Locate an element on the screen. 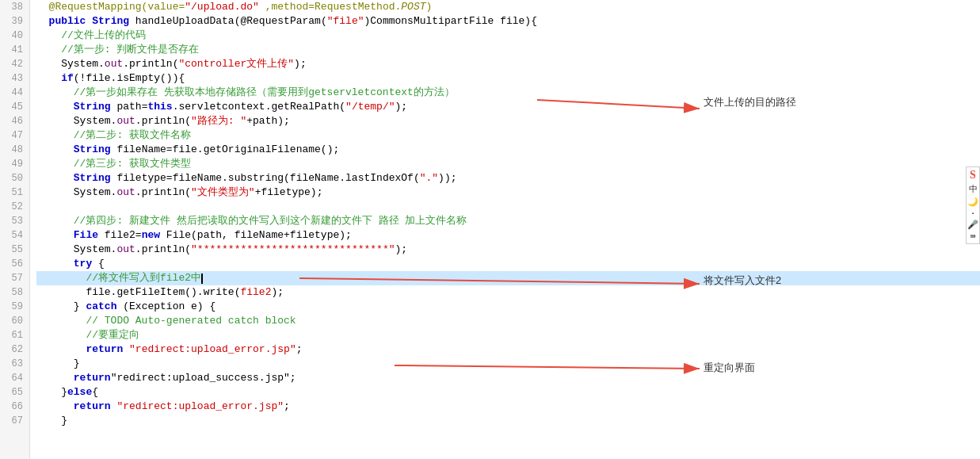 The height and width of the screenshot is (459, 980). code-line-50: String filetype=fileName.substring(fileN… is located at coordinates (509, 178).